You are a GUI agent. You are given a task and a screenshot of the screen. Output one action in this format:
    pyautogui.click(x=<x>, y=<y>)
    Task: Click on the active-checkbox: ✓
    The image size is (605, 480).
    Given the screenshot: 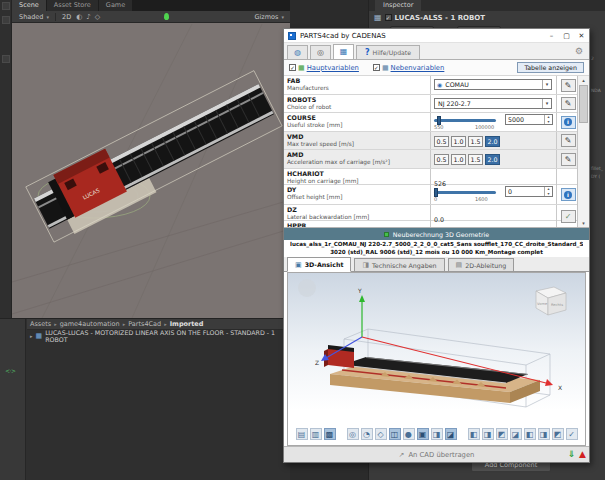 What is the action you would take?
    pyautogui.click(x=388, y=18)
    